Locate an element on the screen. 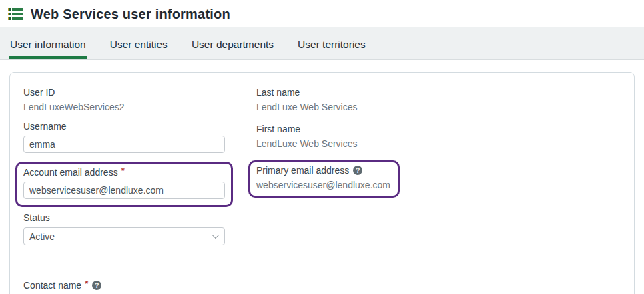 This screenshot has width=644, height=294. last-name-field: Last name LendLuxe Web Services is located at coordinates (438, 100).